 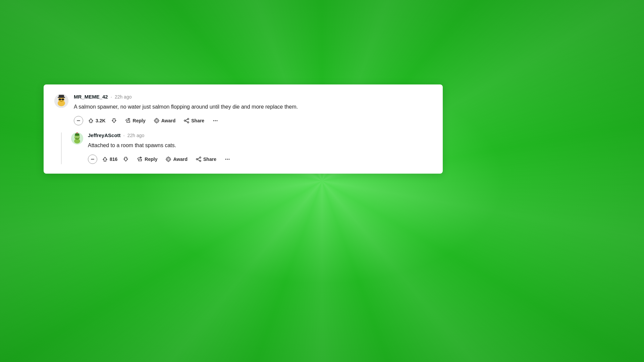 I want to click on downvote-icon, so click(x=114, y=121).